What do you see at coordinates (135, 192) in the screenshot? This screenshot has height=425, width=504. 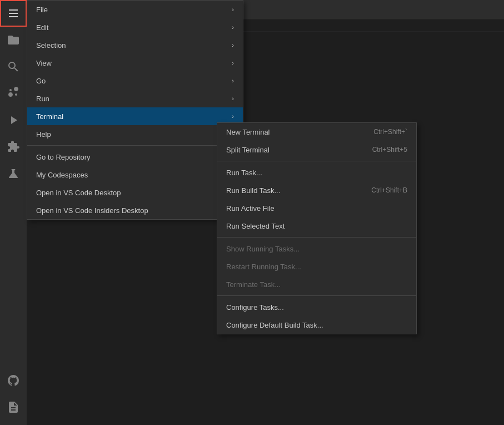 I see `menu-item-open-vscode: Open in VS Code Desktop` at bounding box center [135, 192].